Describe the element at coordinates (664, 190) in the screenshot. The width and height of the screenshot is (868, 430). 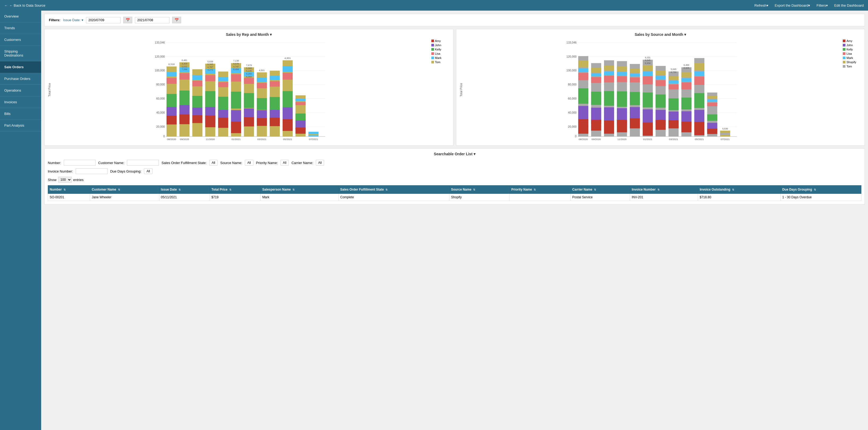
I see `col-invoice-number: Invoice Number ⇅` at that location.